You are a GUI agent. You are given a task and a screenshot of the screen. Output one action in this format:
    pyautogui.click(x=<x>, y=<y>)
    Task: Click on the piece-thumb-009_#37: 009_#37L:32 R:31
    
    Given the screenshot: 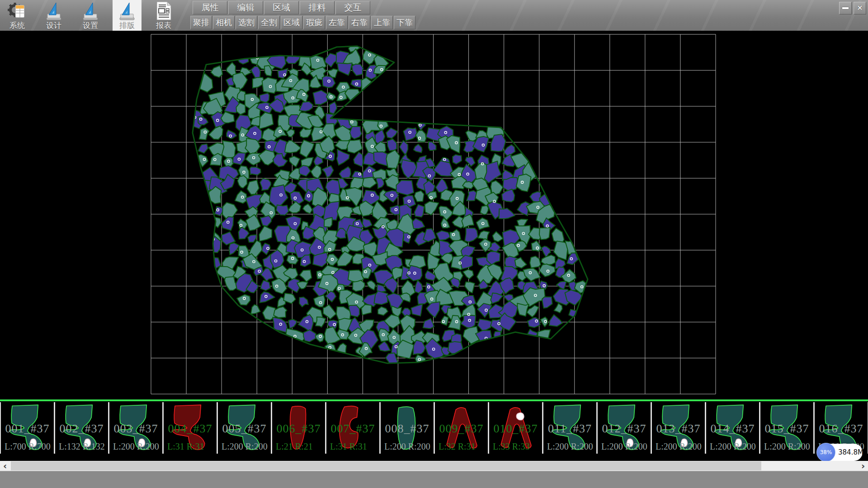 What is the action you would take?
    pyautogui.click(x=462, y=428)
    